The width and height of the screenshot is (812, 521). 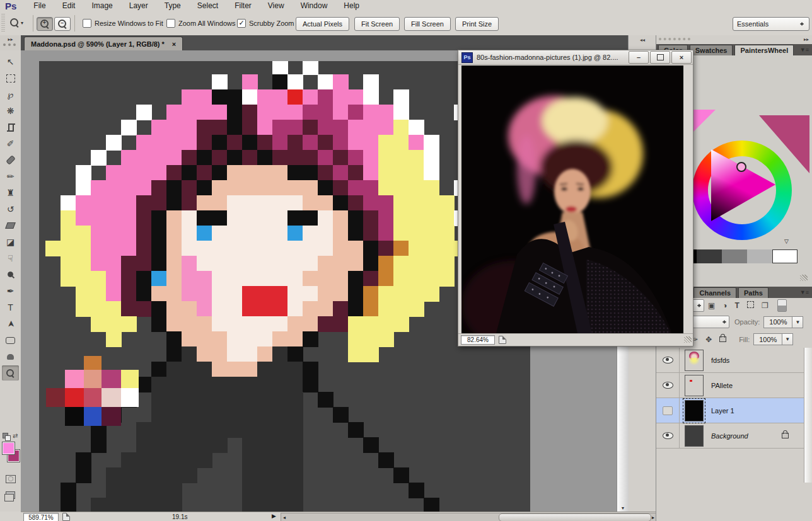 I want to click on screen-mode-button, so click(x=10, y=495).